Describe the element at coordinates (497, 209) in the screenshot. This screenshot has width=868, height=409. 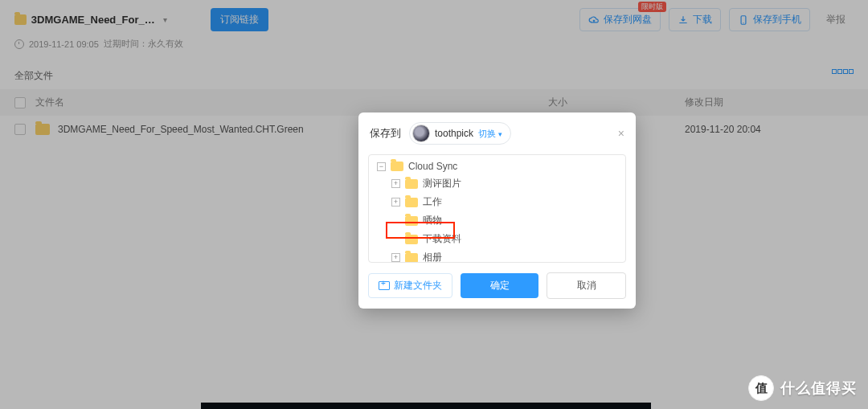
I see `folder-tree: − Cloud Sync + 测评图片 + 工作 晒物 下载资料 + 相册` at that location.